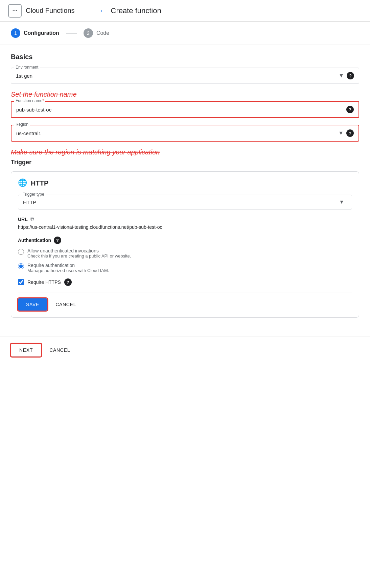 This screenshot has width=370, height=588. I want to click on auth-label-row: Authentication ?, so click(185, 240).